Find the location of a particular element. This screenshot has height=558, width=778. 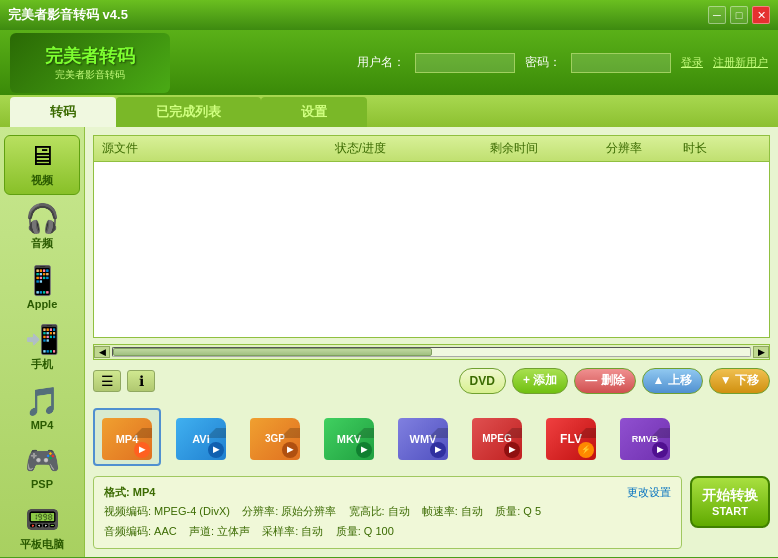

framerate-info: 帧速率: 自动 is located at coordinates (452, 511).